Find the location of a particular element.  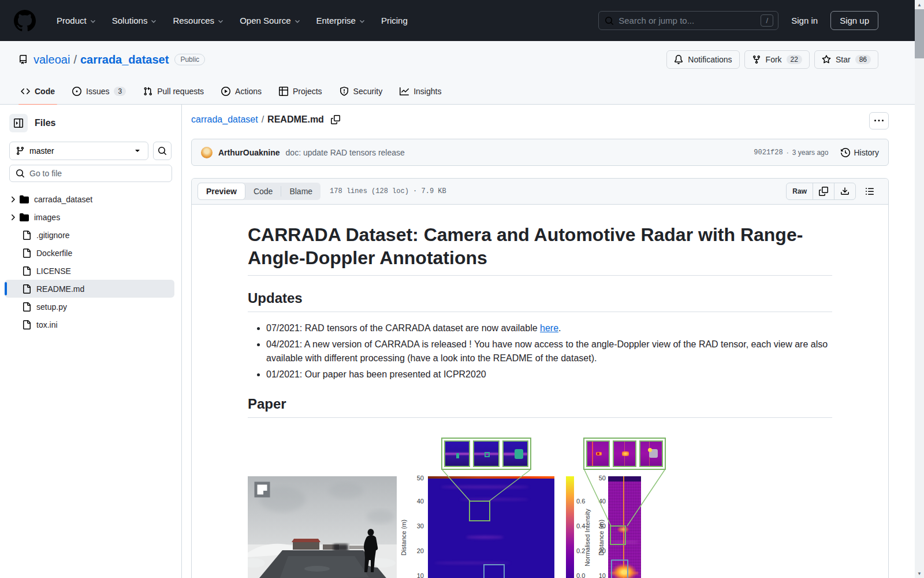

nav-item-open-source: Open Source is located at coordinates (270, 21).